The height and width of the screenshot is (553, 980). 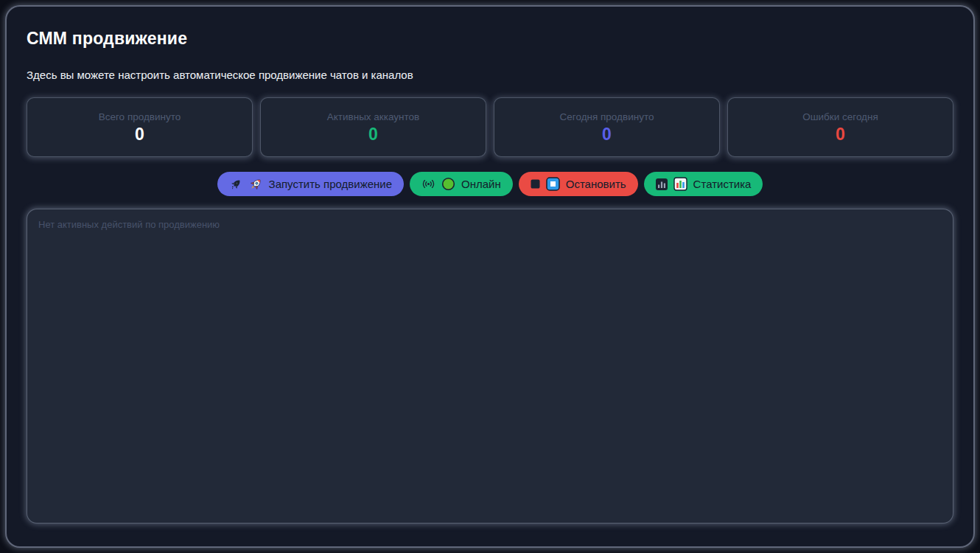 I want to click on activity-log-empty-text: Нет активных действий по продвижению, so click(x=490, y=224).